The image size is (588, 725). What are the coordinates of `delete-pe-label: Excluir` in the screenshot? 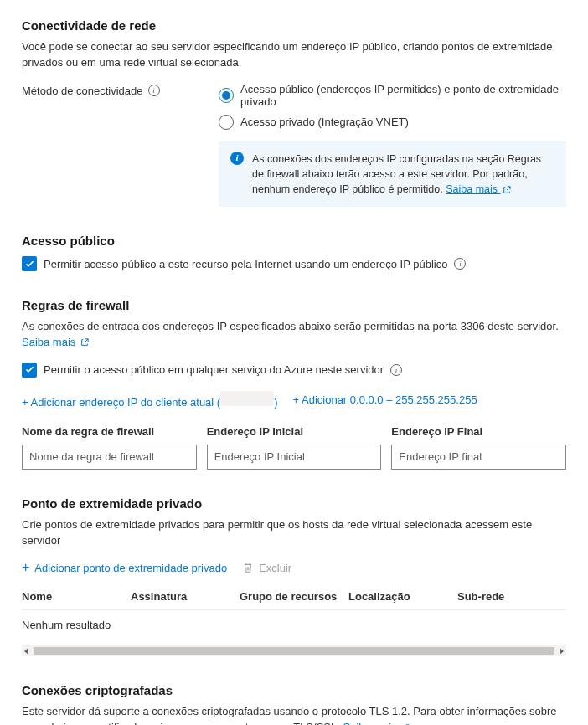 It's located at (275, 568).